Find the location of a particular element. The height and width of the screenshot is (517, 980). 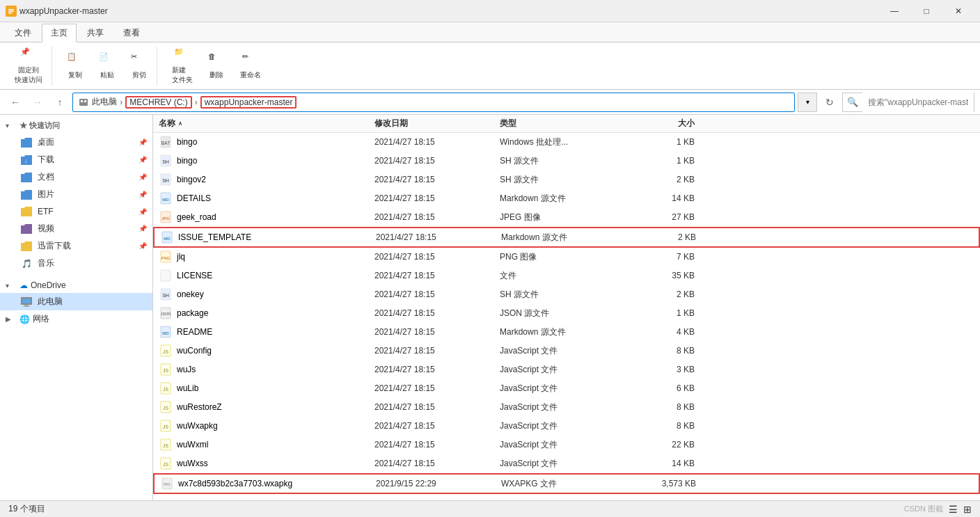

sidebar-item-etf: ETF 📌 is located at coordinates (77, 212).